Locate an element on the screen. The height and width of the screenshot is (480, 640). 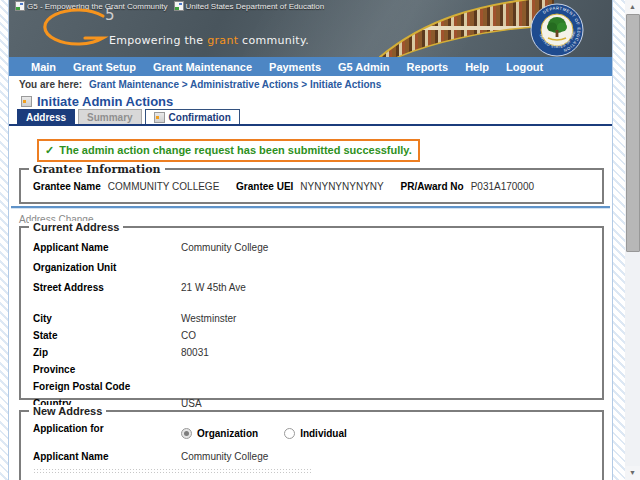
grantee-information-legend: Grantee Information is located at coordinates (97, 170).